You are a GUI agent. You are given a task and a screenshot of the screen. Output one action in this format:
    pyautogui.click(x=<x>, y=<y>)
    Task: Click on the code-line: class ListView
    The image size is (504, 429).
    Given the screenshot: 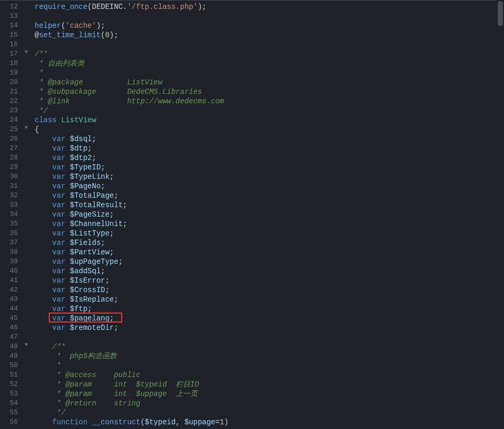 What is the action you would take?
    pyautogui.click(x=267, y=120)
    